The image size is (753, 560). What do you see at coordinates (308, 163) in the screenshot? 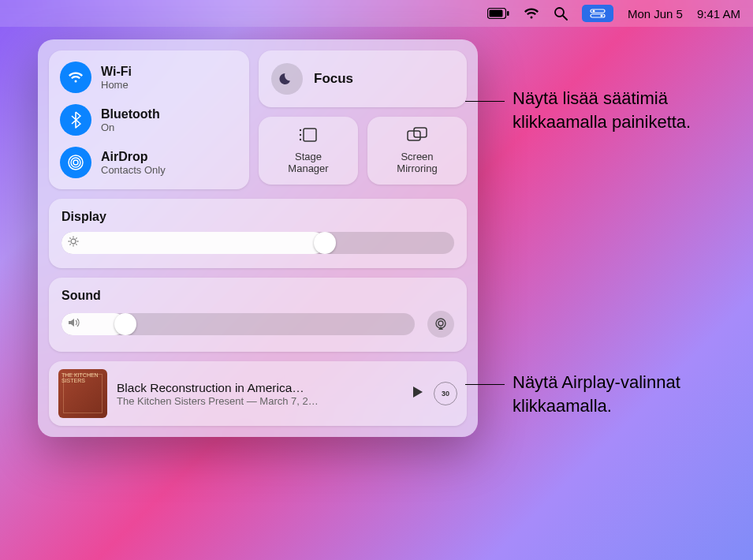
I see `stage-manager-label: Stage Manager` at bounding box center [308, 163].